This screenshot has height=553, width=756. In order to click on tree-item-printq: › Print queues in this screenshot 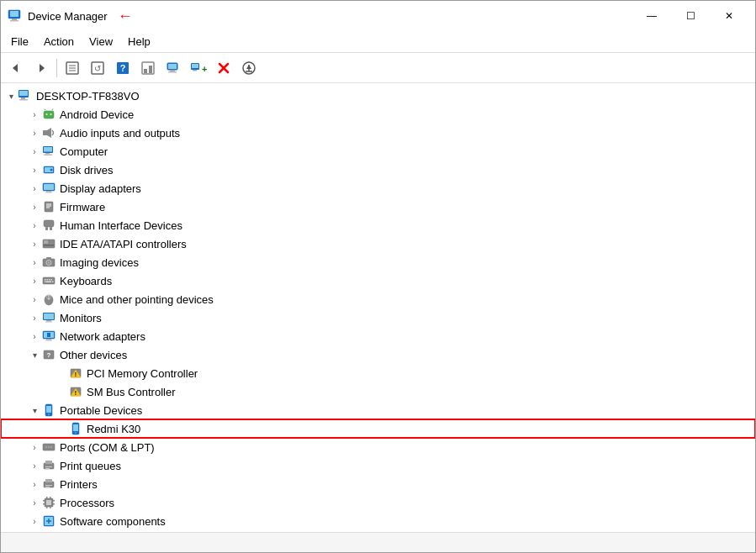, I will do `click(378, 466)`.